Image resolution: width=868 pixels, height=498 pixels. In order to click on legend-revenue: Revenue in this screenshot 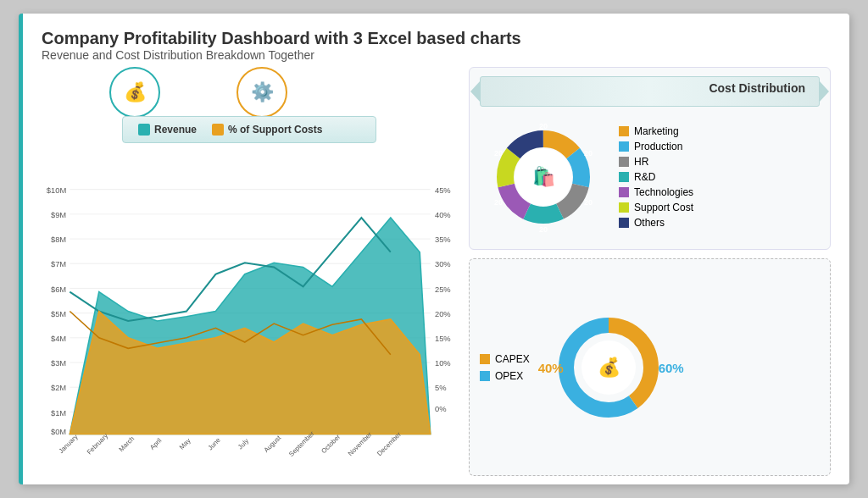, I will do `click(168, 130)`.